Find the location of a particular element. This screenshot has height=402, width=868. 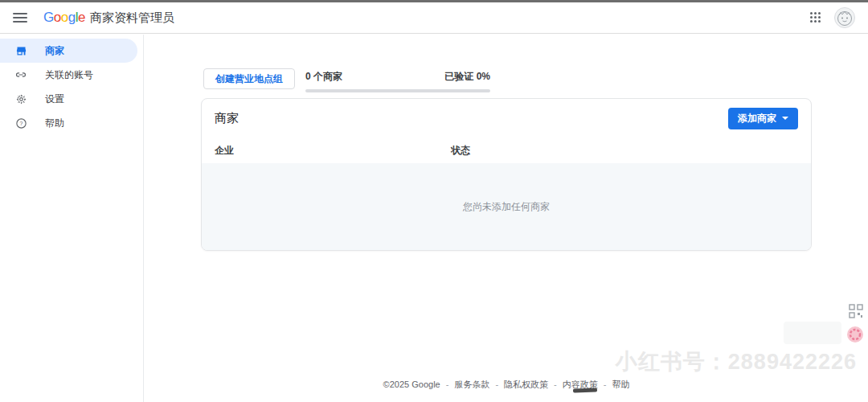

sidebar-item-label: 帮助 is located at coordinates (55, 124).